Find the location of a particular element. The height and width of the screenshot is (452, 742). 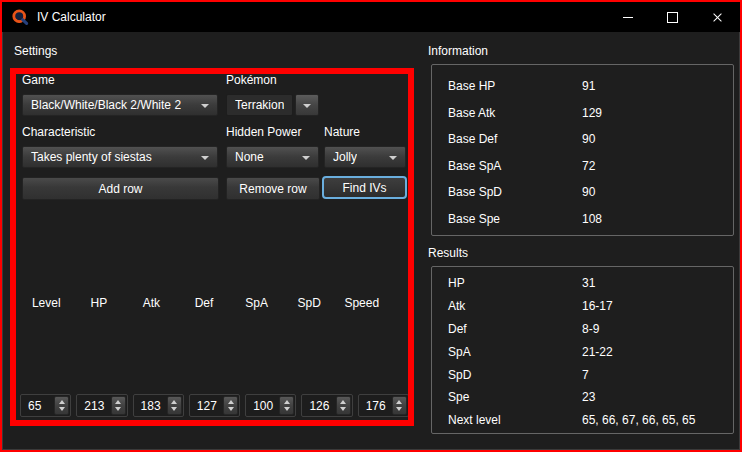

result-row-def: Def 8-9 is located at coordinates (582, 330).